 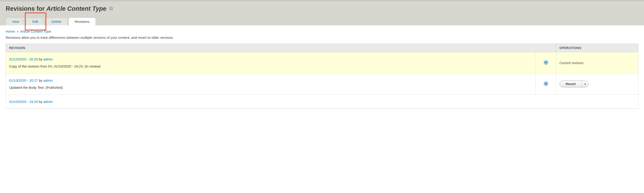 What do you see at coordinates (322, 22) in the screenshot?
I see `tabs: View Edit Delete Revisions` at bounding box center [322, 22].